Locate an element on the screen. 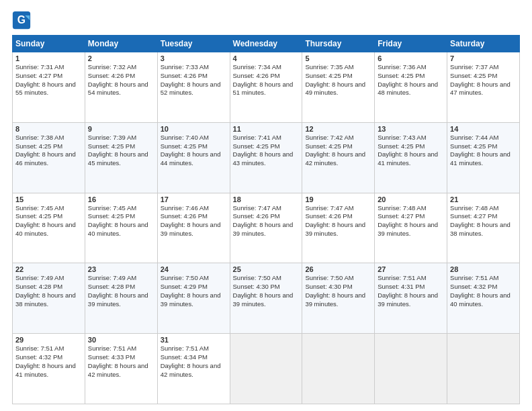  calendar-cell: 3Sunrise: 7:33 AMSunset: 4:26 PMDaylight… is located at coordinates (193, 87).